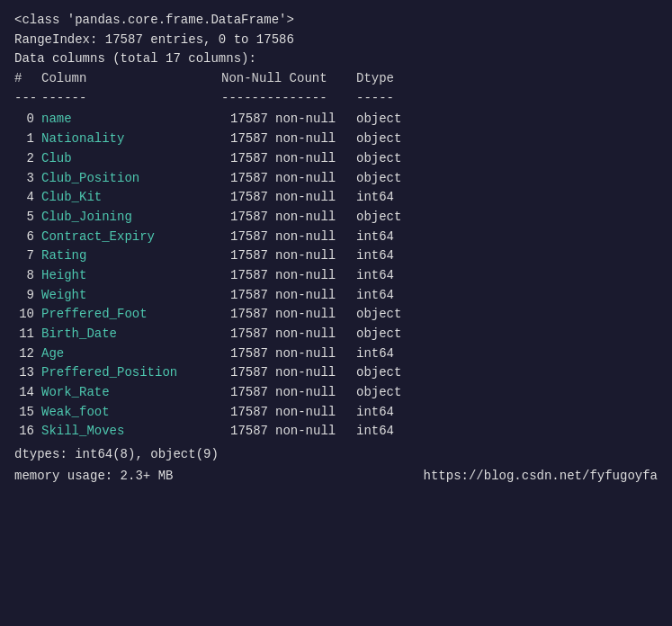 This screenshot has width=672, height=626. Describe the element at coordinates (94, 477) in the screenshot. I see `memory-text: memory usage: 2.3+ MB` at that location.